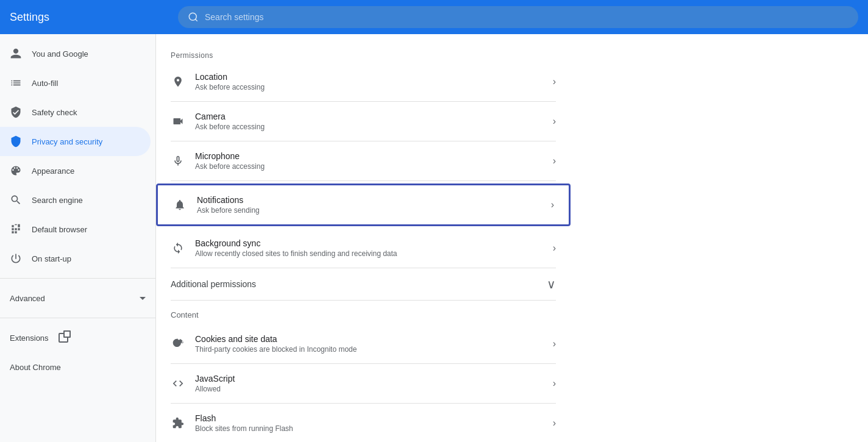  Describe the element at coordinates (363, 312) in the screenshot. I see `content-section-label: Content` at that location.